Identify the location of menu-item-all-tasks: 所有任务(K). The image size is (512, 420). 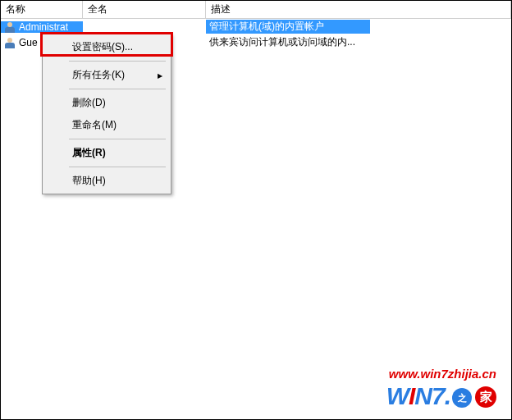
(107, 75).